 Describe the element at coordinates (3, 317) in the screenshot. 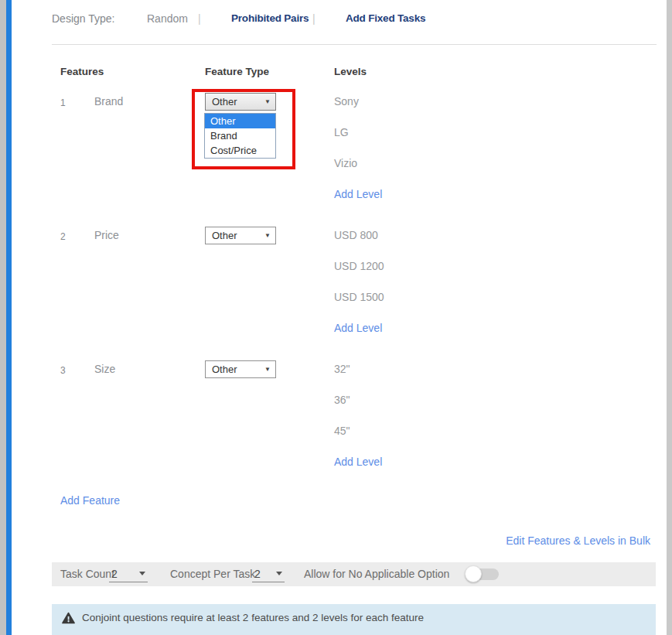

I see `left-page-gutter` at that location.